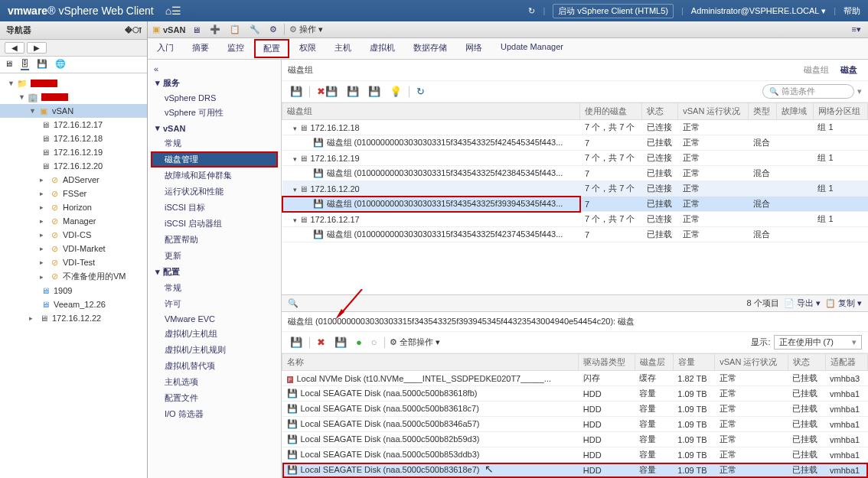  Describe the element at coordinates (272, 49) in the screenshot. I see `tab-配置: 配置` at that location.